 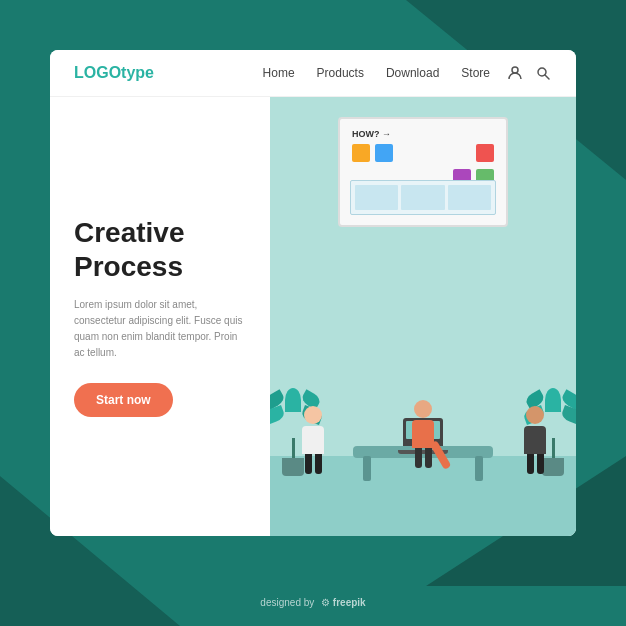 What do you see at coordinates (124, 400) in the screenshot?
I see `cta-button: Start now` at bounding box center [124, 400].